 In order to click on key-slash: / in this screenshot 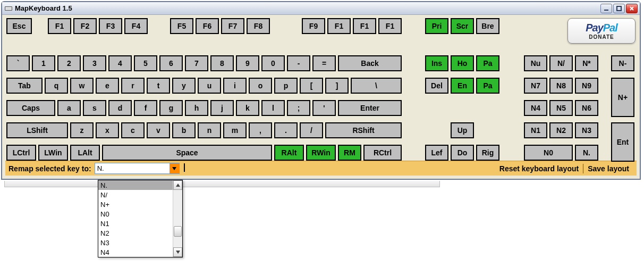, I will do `click(311, 130)`.